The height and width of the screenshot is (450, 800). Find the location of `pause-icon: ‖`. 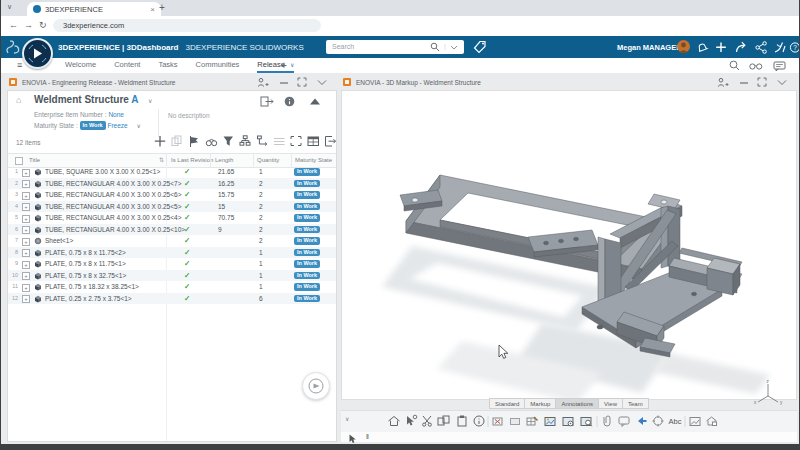

pause-icon: ‖ is located at coordinates (368, 436).